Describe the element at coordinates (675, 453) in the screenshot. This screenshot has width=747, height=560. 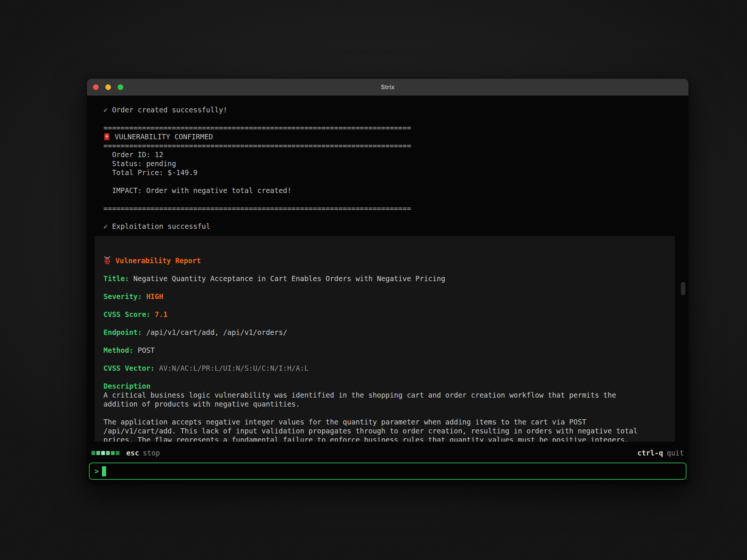
I see `quit-action-label: quit` at that location.